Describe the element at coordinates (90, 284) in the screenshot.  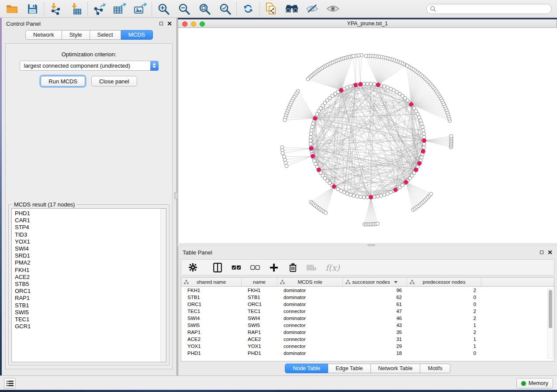
I see `mcds-result-item: STB5` at that location.